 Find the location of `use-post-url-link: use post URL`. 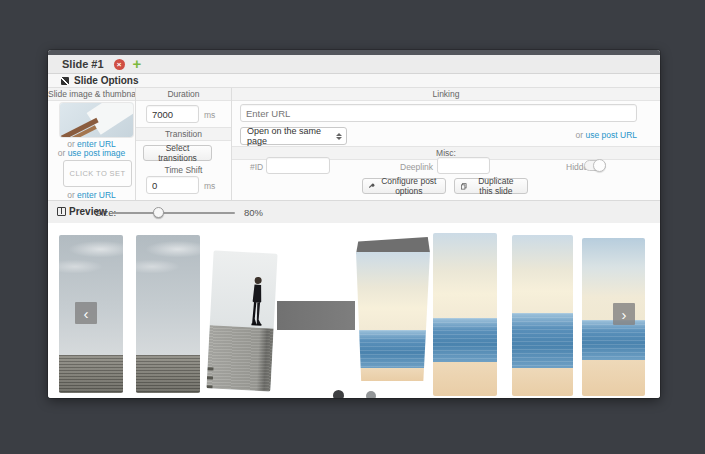

use-post-url-link: use post URL is located at coordinates (612, 135).